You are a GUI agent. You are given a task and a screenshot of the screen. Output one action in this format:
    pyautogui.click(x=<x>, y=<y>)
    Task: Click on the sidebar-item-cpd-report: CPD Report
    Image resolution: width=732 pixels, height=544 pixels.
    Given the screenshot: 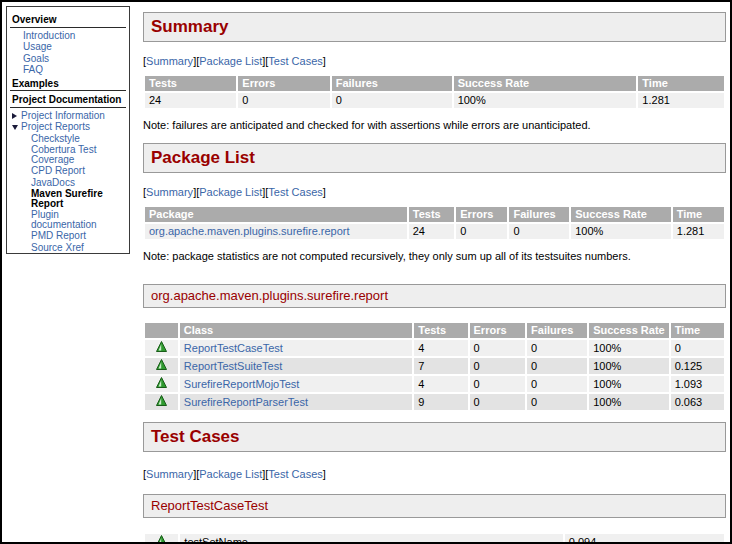 What is the action you would take?
    pyautogui.click(x=68, y=171)
    